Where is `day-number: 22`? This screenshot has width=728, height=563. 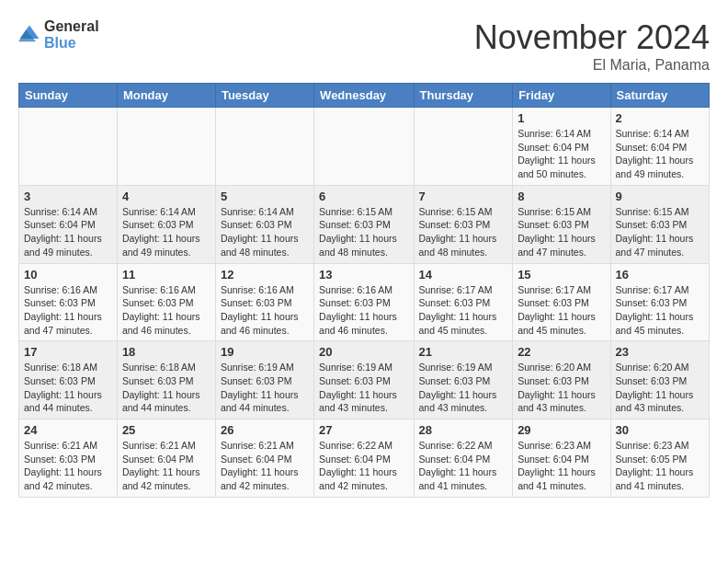
day-number: 22 is located at coordinates (561, 351).